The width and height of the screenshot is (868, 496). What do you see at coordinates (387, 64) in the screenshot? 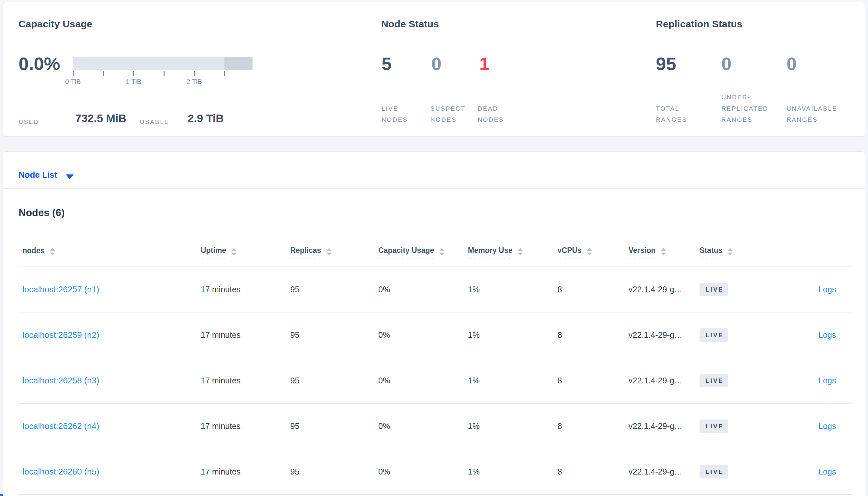
I see `live-nodes-count: 5` at bounding box center [387, 64].